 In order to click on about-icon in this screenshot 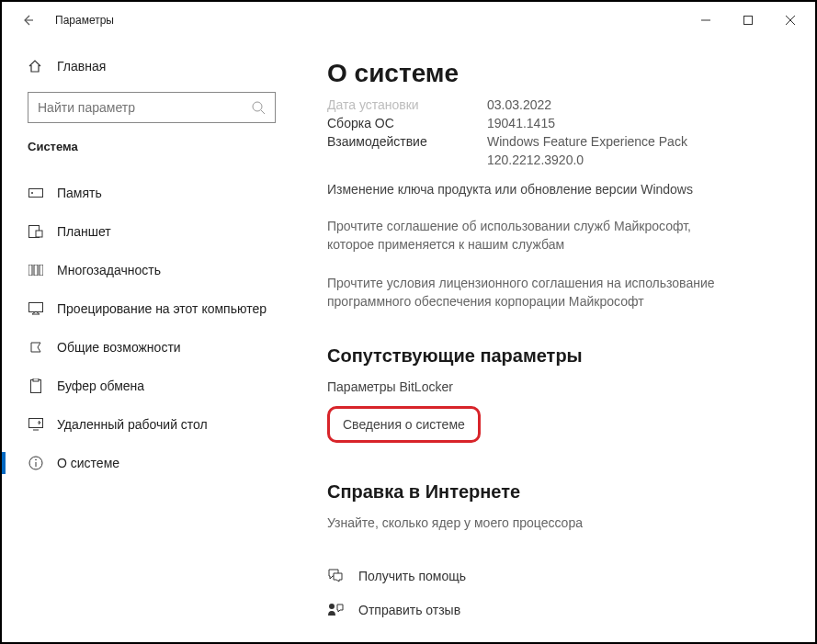, I will do `click(36, 463)`.